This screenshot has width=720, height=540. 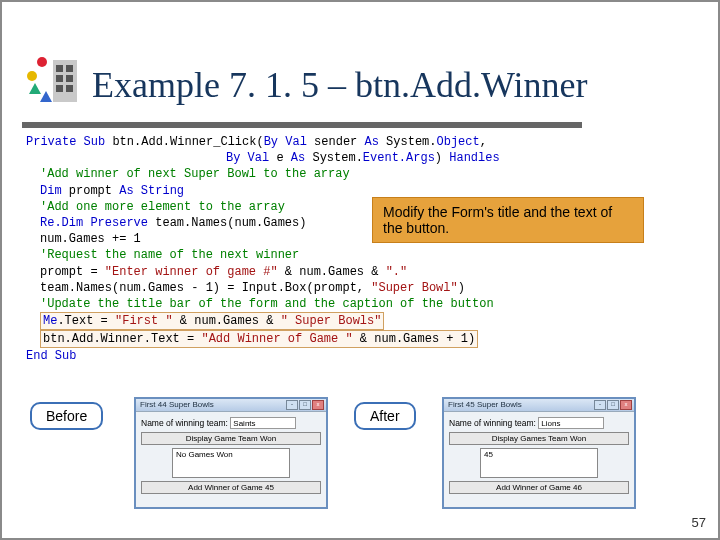 I want to click on page-number: 57, so click(x=699, y=522).